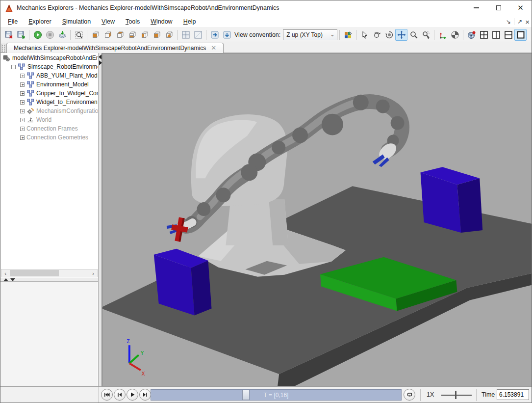 This screenshot has width=532, height=403. What do you see at coordinates (304, 35) in the screenshot?
I see `view-convention-value: Z up (XY Top)` at bounding box center [304, 35].